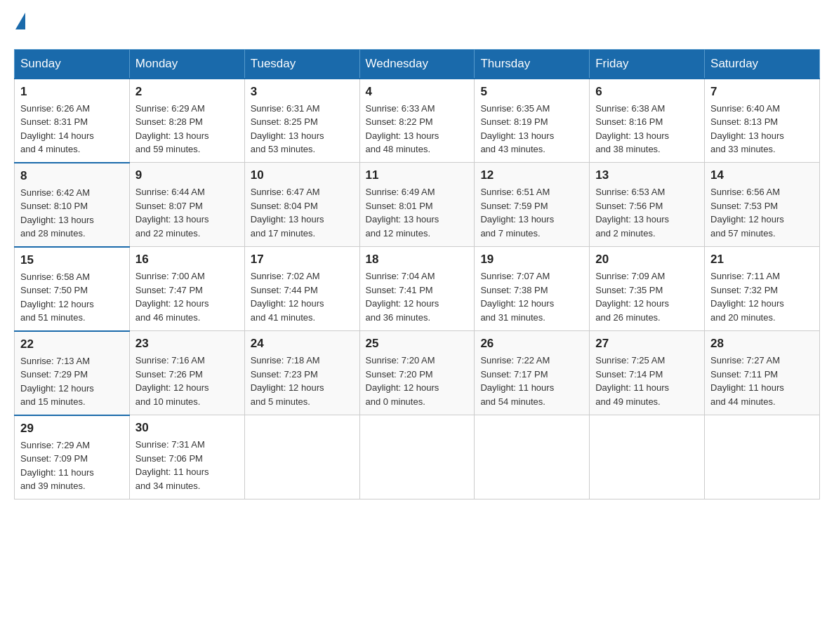 The height and width of the screenshot is (644, 834). What do you see at coordinates (187, 344) in the screenshot?
I see `day-number: 23` at bounding box center [187, 344].